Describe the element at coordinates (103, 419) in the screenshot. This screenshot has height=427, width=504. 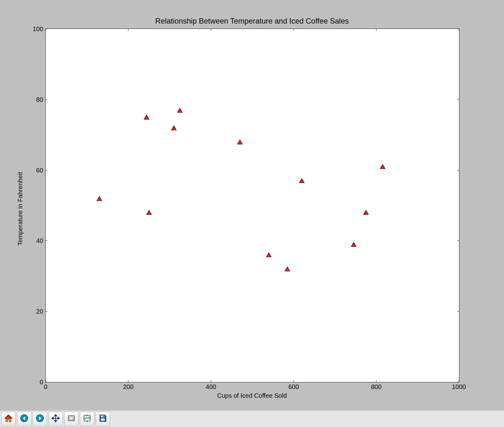
I see `save-button` at that location.